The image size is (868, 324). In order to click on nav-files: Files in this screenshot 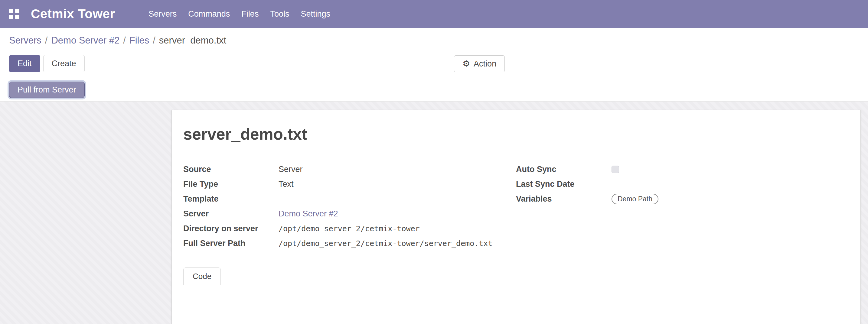, I will do `click(250, 14)`.